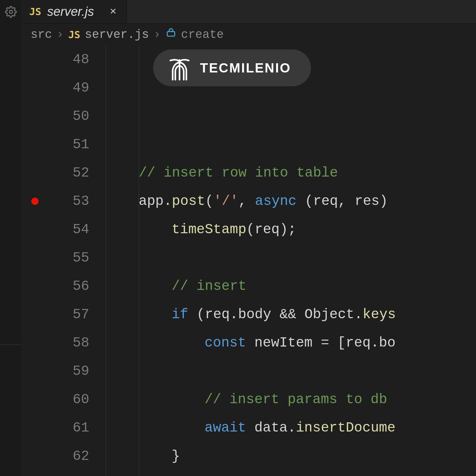 This screenshot has height=476, width=476. I want to click on symbol-icon, so click(171, 35).